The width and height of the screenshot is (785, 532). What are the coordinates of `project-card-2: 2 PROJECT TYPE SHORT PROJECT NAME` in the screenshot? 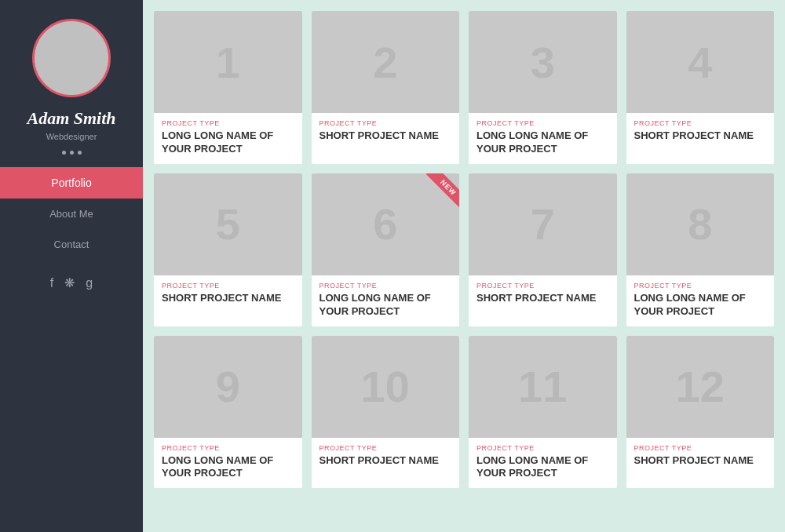 It's located at (386, 88).